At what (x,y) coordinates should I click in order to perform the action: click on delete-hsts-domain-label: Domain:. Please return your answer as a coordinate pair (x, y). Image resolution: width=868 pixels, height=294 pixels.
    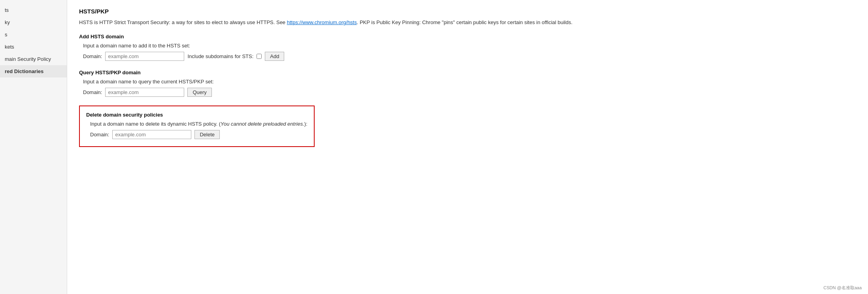
    Looking at the image, I should click on (100, 134).